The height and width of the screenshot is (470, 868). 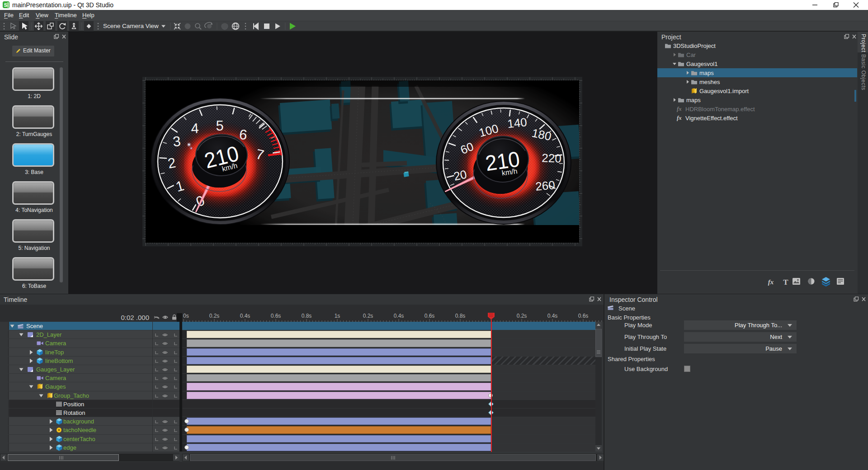 What do you see at coordinates (337, 316) in the screenshot?
I see `svg-text: 1s` at bounding box center [337, 316].